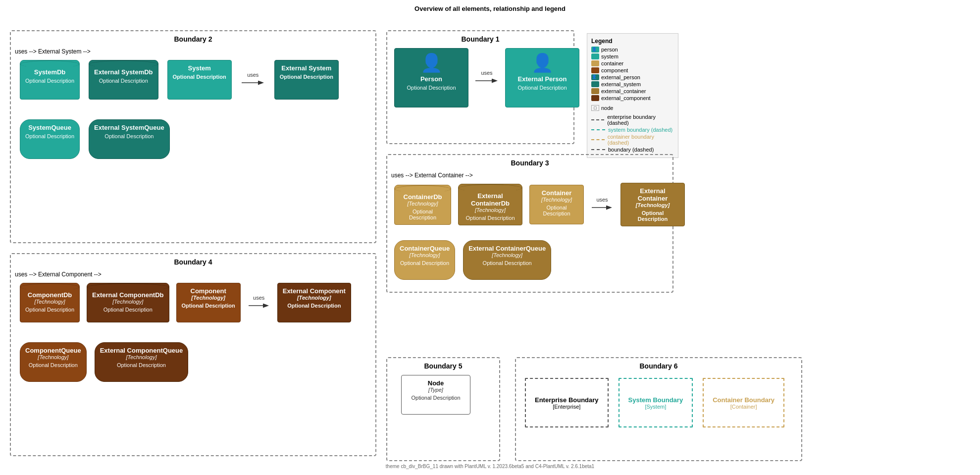 Image resolution: width=980 pixels, height=475 pixels. What do you see at coordinates (128, 302) in the screenshot?
I see `ext-component-db-tech: [Technology]` at bounding box center [128, 302].